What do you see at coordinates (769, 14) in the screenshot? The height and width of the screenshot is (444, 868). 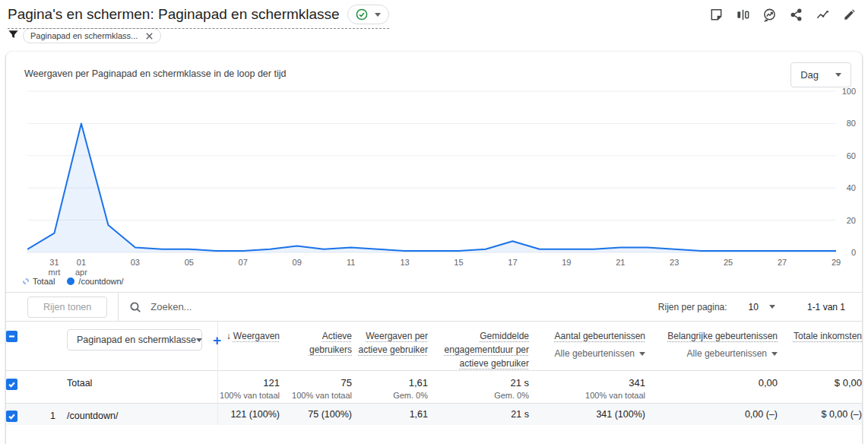 I see `insights-bubble-icon` at bounding box center [769, 14].